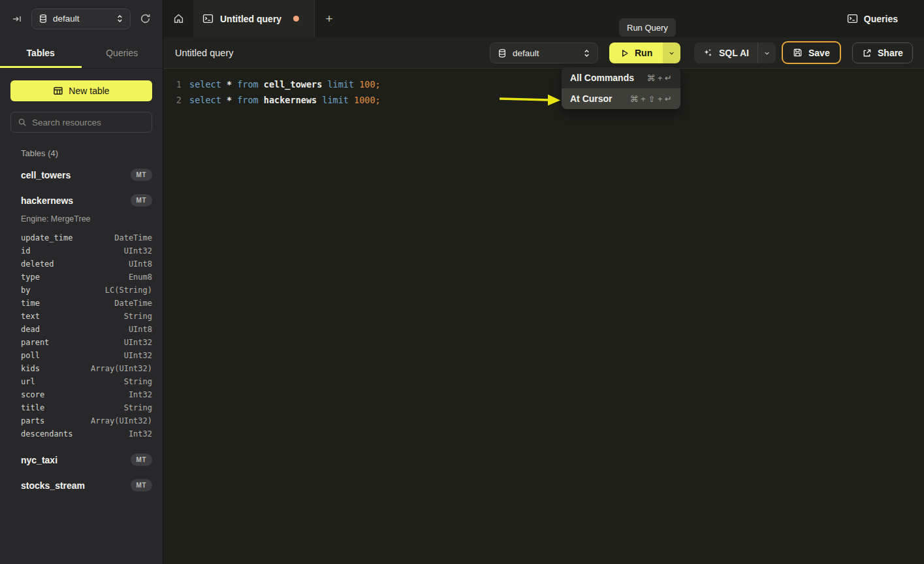  I want to click on run-dropdown-menu: All Commands⌘ + ↵At Cursor⌘ + ⇧ + ↵, so click(621, 88).